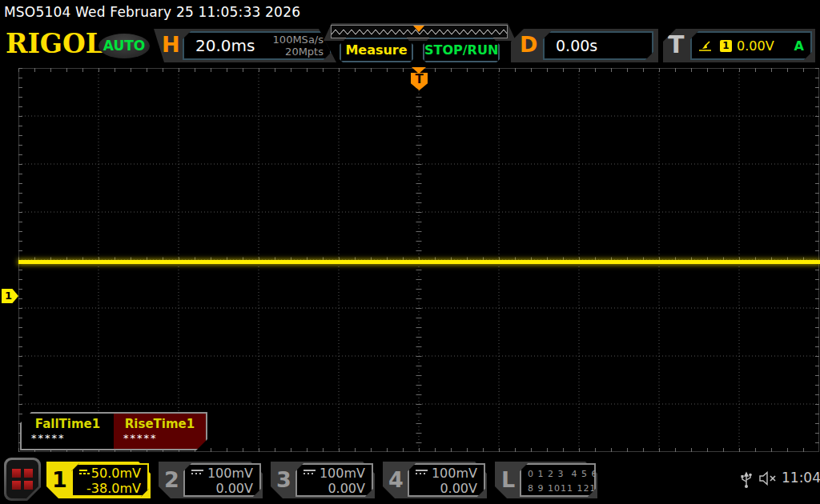  Describe the element at coordinates (67, 431) in the screenshot. I see `measurement-falltime: FallTime1 *****` at that location.